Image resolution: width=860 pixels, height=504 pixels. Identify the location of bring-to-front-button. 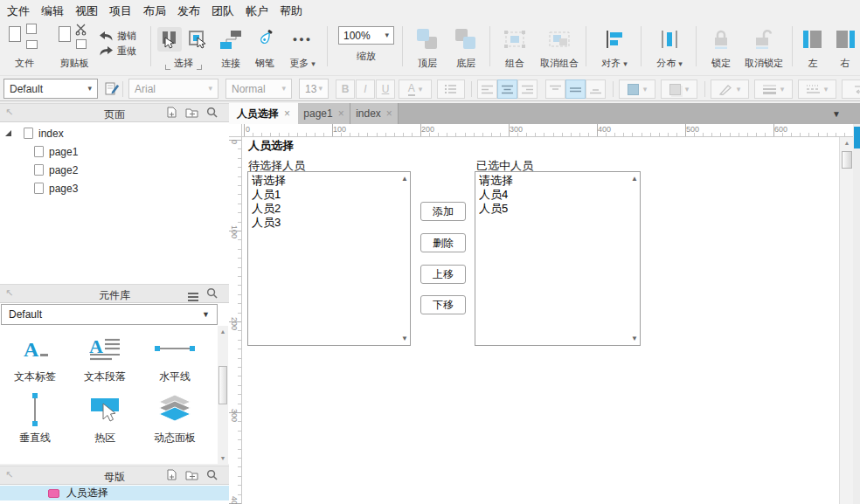
(427, 39).